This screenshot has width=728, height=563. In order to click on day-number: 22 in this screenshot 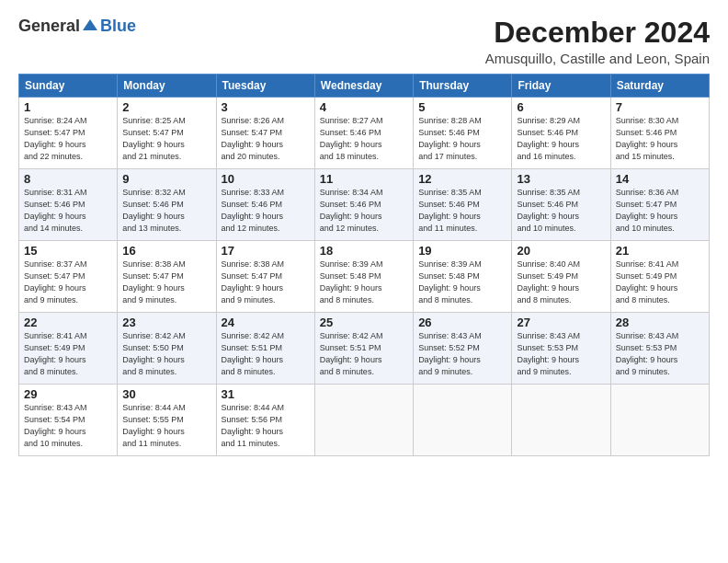, I will do `click(68, 322)`.